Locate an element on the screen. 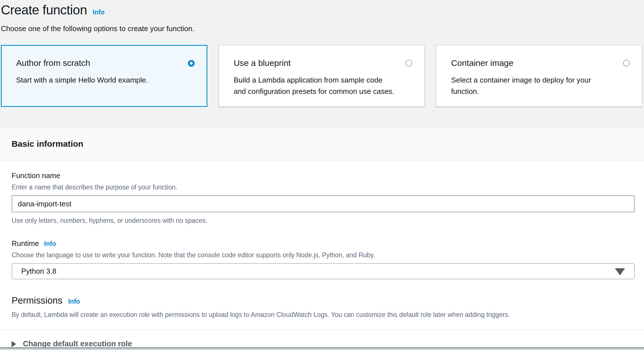 Image resolution: width=644 pixels, height=350 pixels. function-name-description: Enter a name that describes the purpose … is located at coordinates (323, 187).